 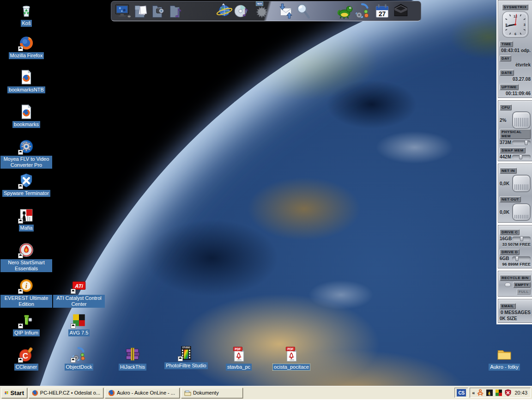 I want to click on dock-calendar: 27, so click(x=382, y=11).